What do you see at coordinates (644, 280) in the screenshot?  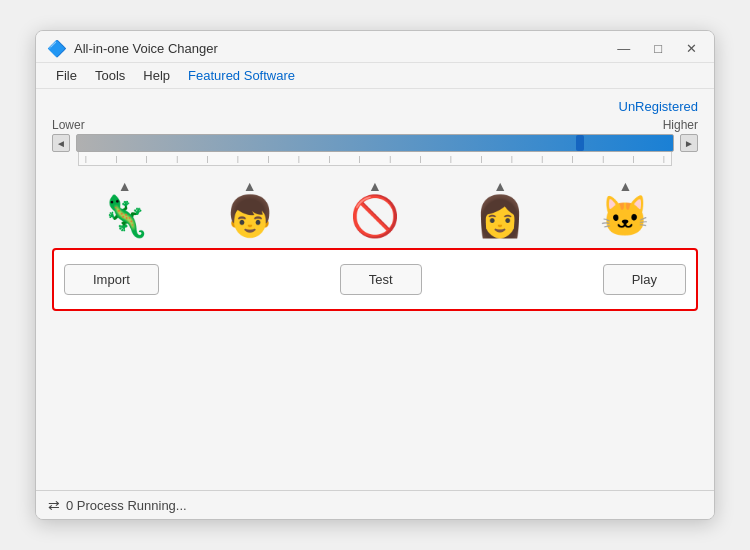 I see `play-button: Play` at bounding box center [644, 280].